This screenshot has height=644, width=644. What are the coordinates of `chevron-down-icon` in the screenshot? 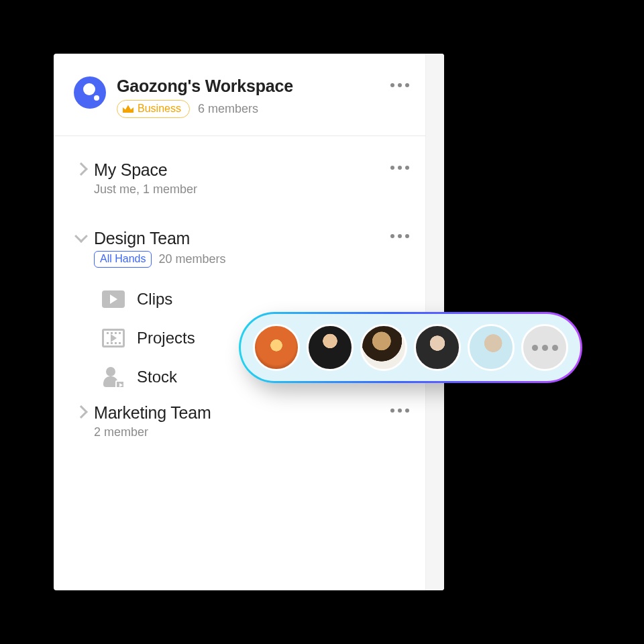 It's located at (81, 236).